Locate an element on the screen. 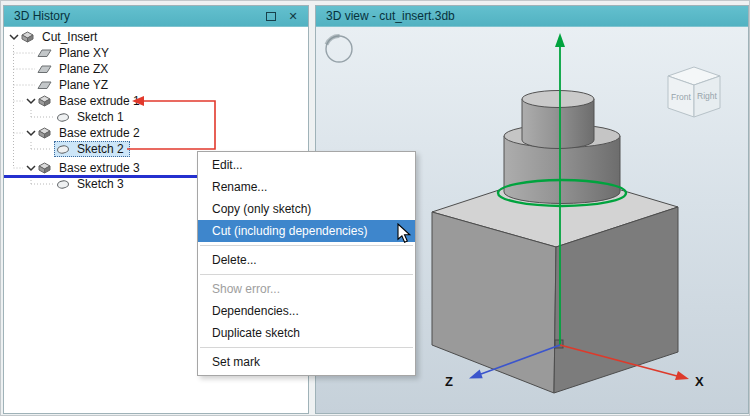 Image resolution: width=750 pixels, height=416 pixels. menu-item-show-error: Show error... is located at coordinates (306, 289).